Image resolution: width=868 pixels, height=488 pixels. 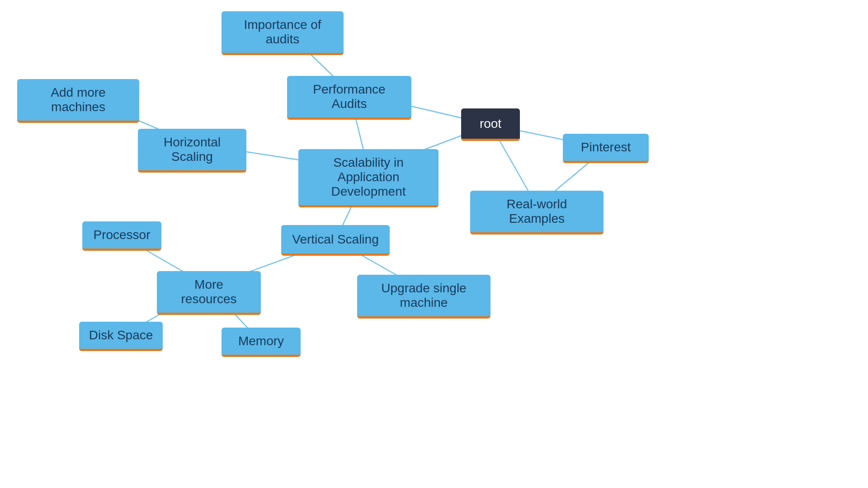 What do you see at coordinates (349, 98) in the screenshot?
I see `node-performance_audits: Performance Audits` at bounding box center [349, 98].